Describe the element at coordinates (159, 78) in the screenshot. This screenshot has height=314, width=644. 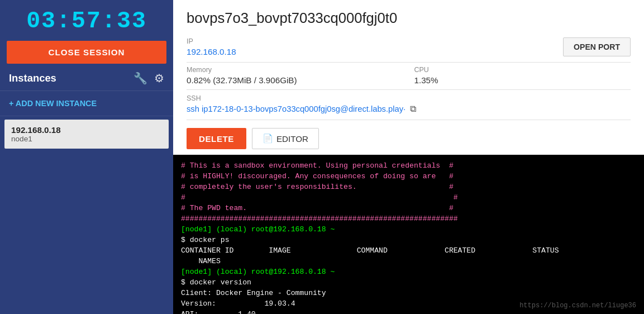
I see `gear-icon: ⚙` at that location.